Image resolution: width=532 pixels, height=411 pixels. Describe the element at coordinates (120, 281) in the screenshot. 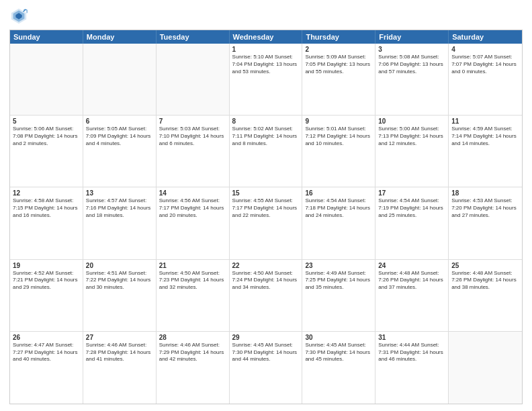

I see `cell-info: Sunrise: 4:51 AM Sunset: 7:22 PM Dayligh…` at that location.